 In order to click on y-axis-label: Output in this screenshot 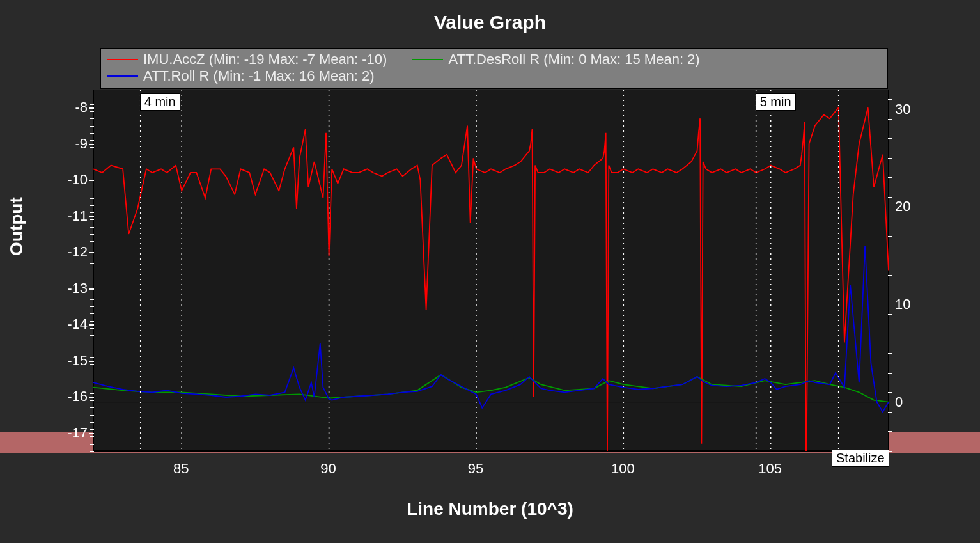, I will do `click(17, 226)`.